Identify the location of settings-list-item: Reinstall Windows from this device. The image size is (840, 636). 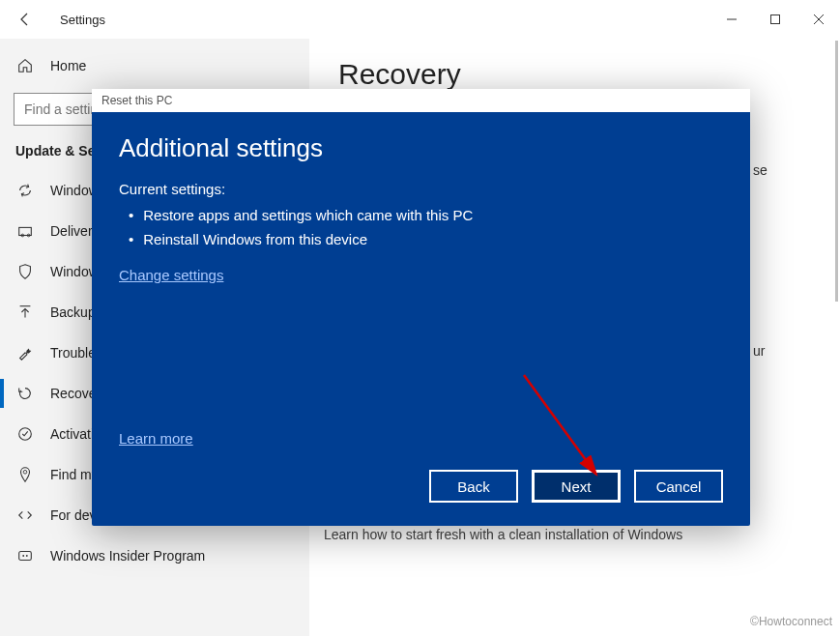
(423, 240).